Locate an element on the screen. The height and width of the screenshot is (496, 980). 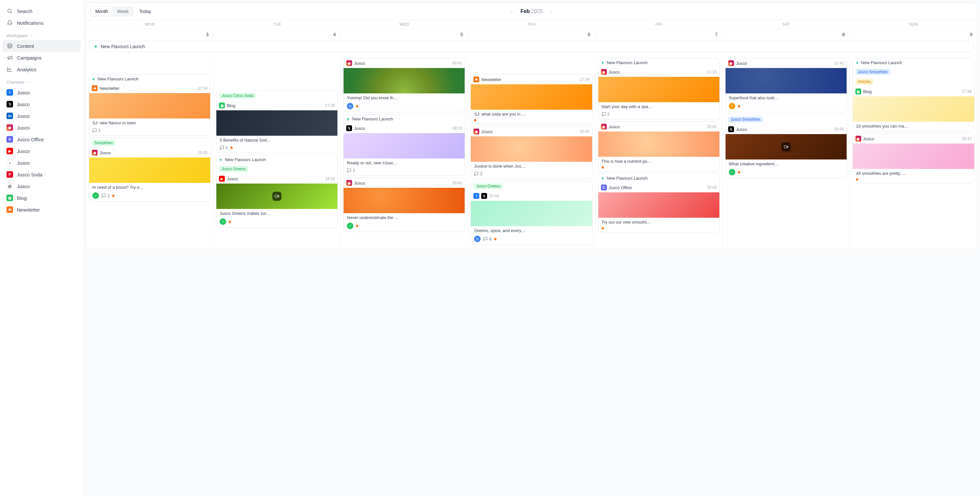
post-card: ◉Jusco00:41Yummy! Did you know th…◷ is located at coordinates (404, 85).